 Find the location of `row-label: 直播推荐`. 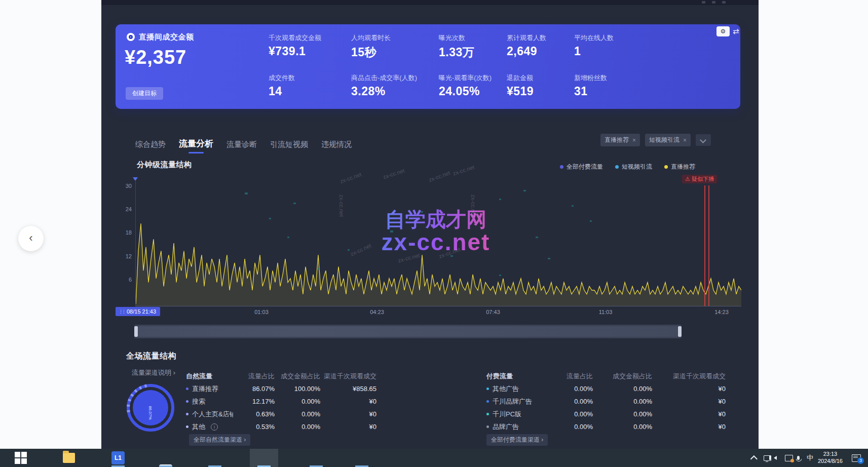

row-label: 直播推荐 is located at coordinates (205, 389).